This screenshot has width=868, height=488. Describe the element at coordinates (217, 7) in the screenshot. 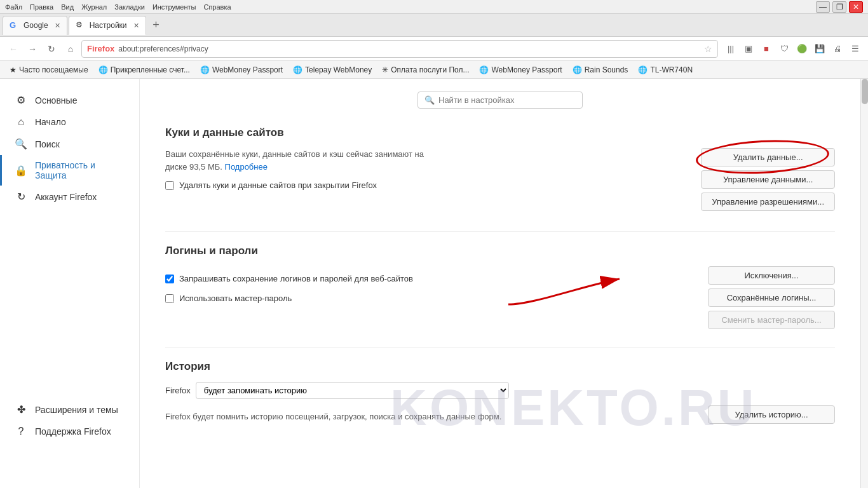

I see `menu-help: Справка` at that location.